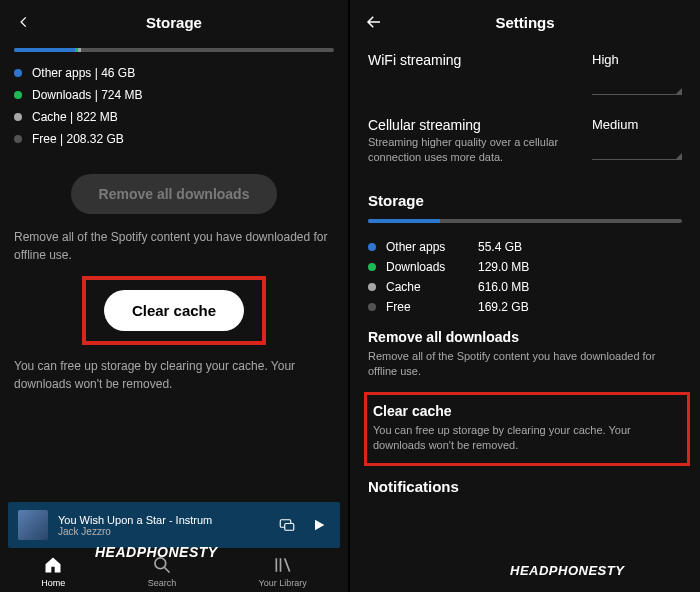  What do you see at coordinates (525, 221) in the screenshot?
I see `storage-bar` at bounding box center [525, 221].